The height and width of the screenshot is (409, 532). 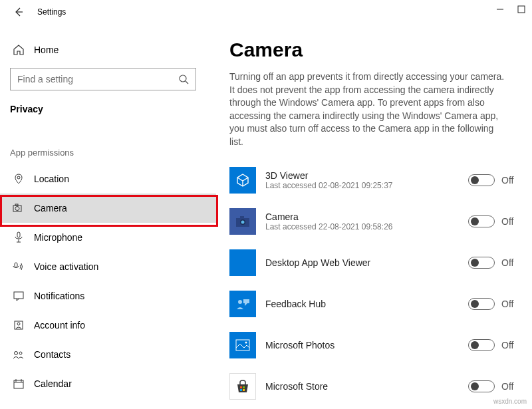 What do you see at coordinates (184, 79) in the screenshot?
I see `search-icon` at bounding box center [184, 79].